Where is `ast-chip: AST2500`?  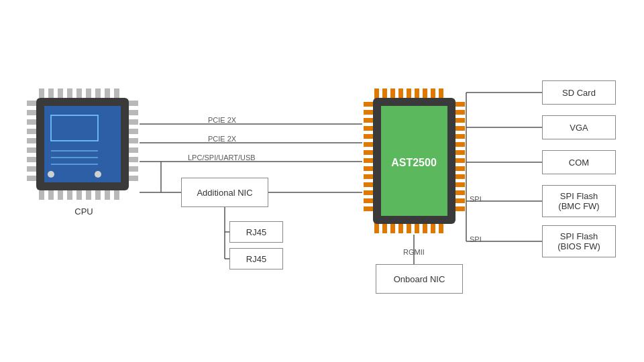
ast-chip: AST2500 is located at coordinates (415, 161).